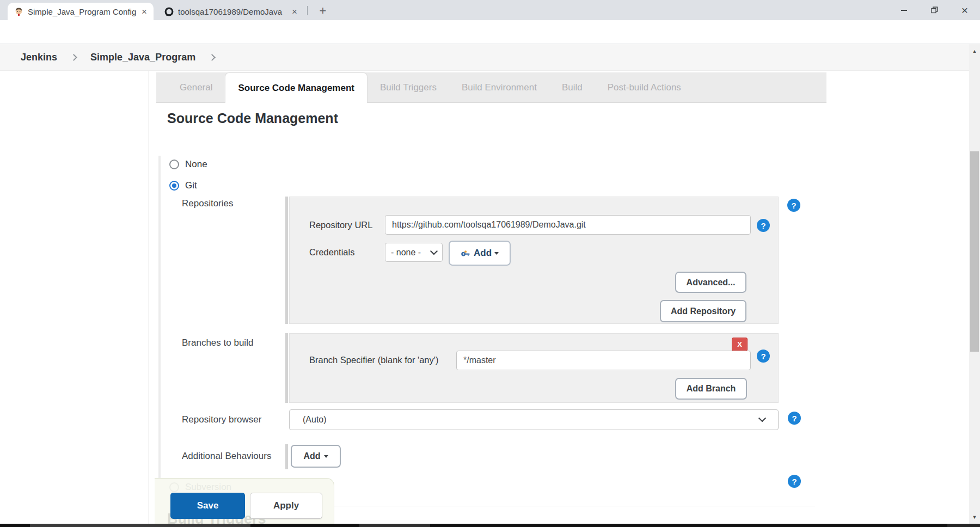 This screenshot has height=527, width=980. Describe the element at coordinates (39, 58) in the screenshot. I see `breadcrumb-jenkins: Jenkins` at that location.